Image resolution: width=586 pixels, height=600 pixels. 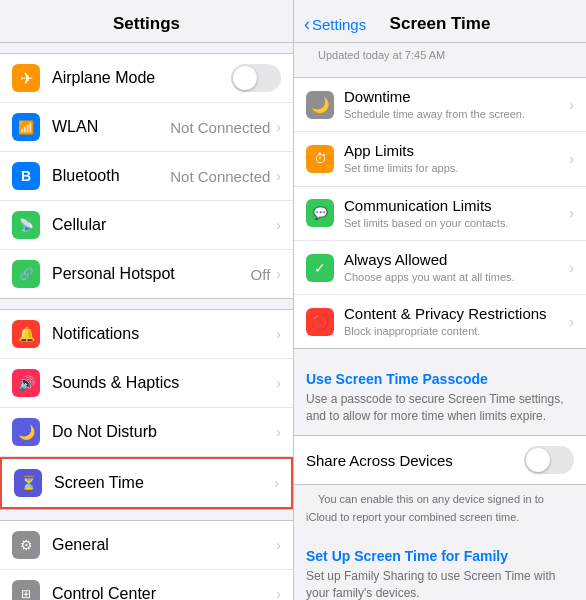 What do you see at coordinates (111, 176) in the screenshot?
I see `bluetooth-label: Bluetooth` at bounding box center [111, 176].